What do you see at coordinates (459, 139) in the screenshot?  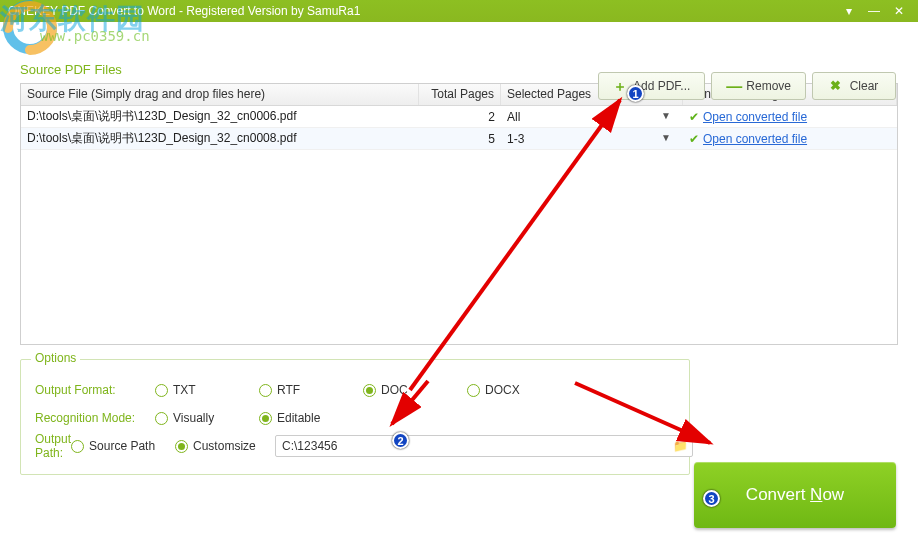 I see `table-row: D:\tools\桌面\说明书\123D_Design_32_cn0008.pd…` at bounding box center [459, 139].